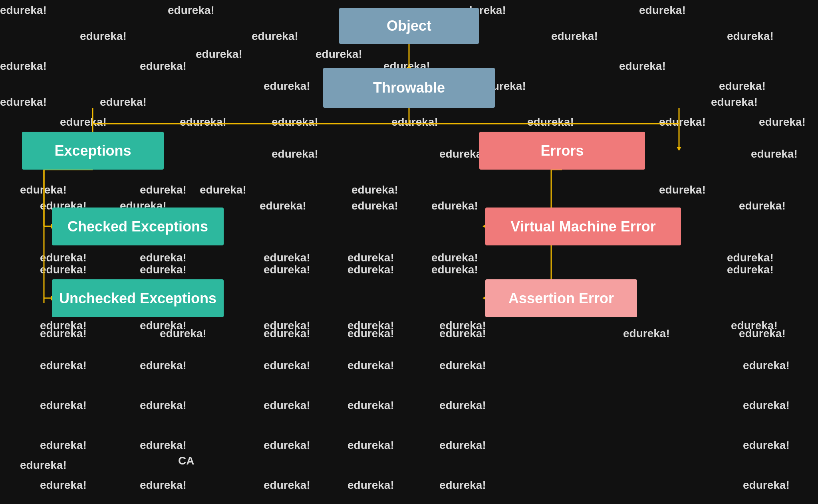 This screenshot has width=818, height=504. I want to click on unchecked-box: Unchecked Exceptions, so click(138, 298).